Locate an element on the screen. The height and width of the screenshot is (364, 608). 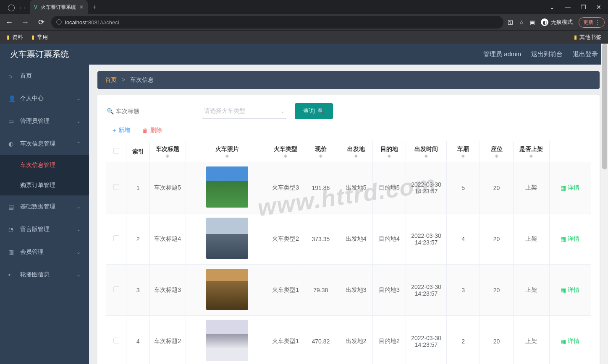
th-photo: 火车照片◆ is located at coordinates (227, 152).